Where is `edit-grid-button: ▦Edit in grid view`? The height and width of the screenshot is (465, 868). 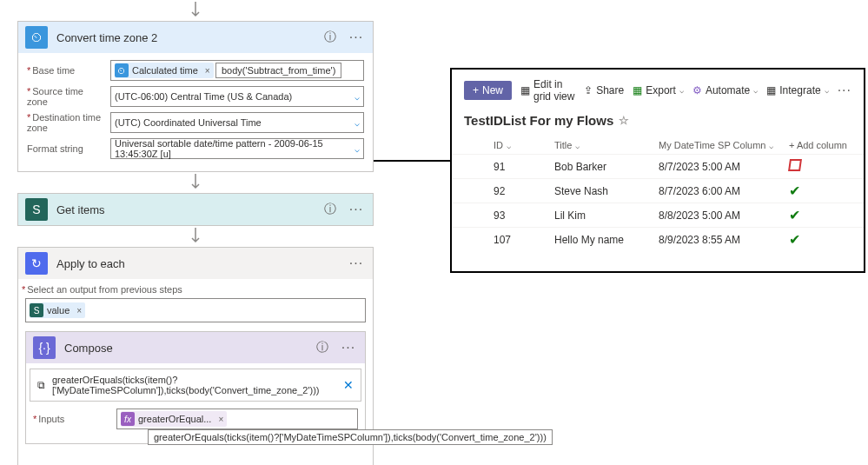
edit-grid-button: ▦Edit in grid view is located at coordinates (547, 90).